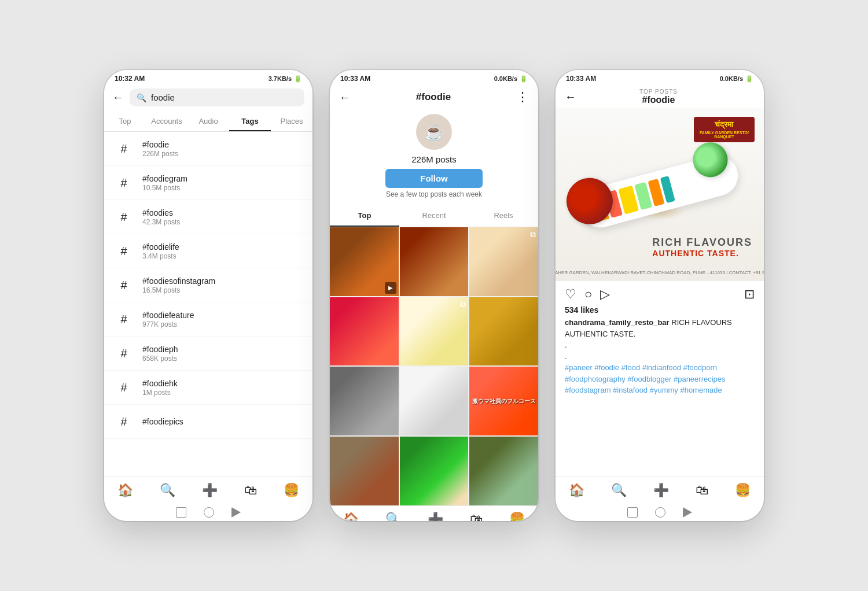 The width and height of the screenshot is (868, 591). Describe the element at coordinates (588, 294) in the screenshot. I see `comment-icon: ○` at that location.